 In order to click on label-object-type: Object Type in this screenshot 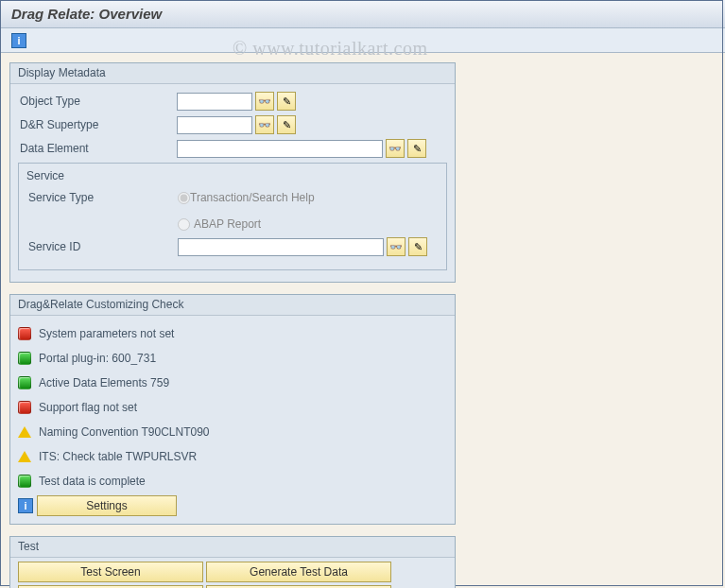, I will do `click(97, 101)`.